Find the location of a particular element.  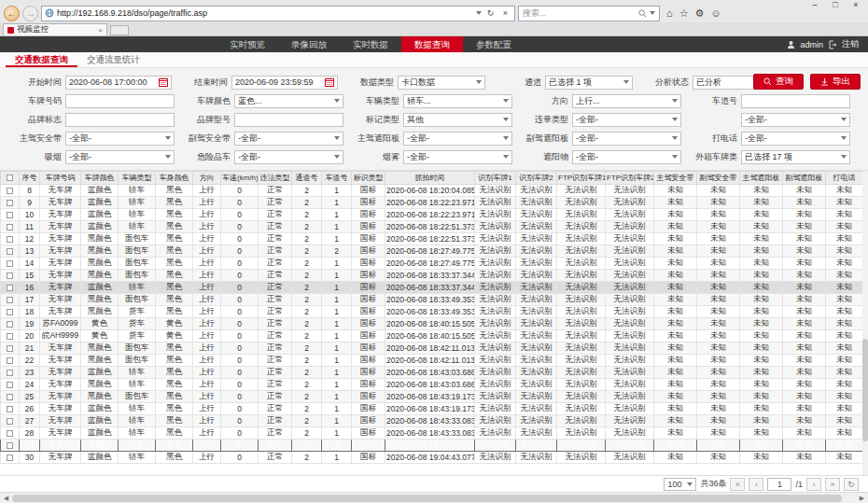

url-dropdown-icon is located at coordinates (479, 13).